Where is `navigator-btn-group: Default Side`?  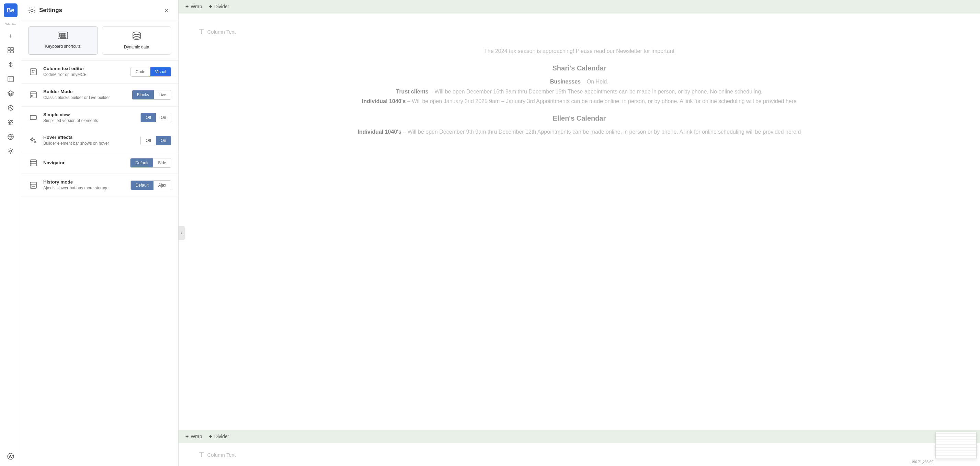
navigator-btn-group: Default Side is located at coordinates (151, 163).